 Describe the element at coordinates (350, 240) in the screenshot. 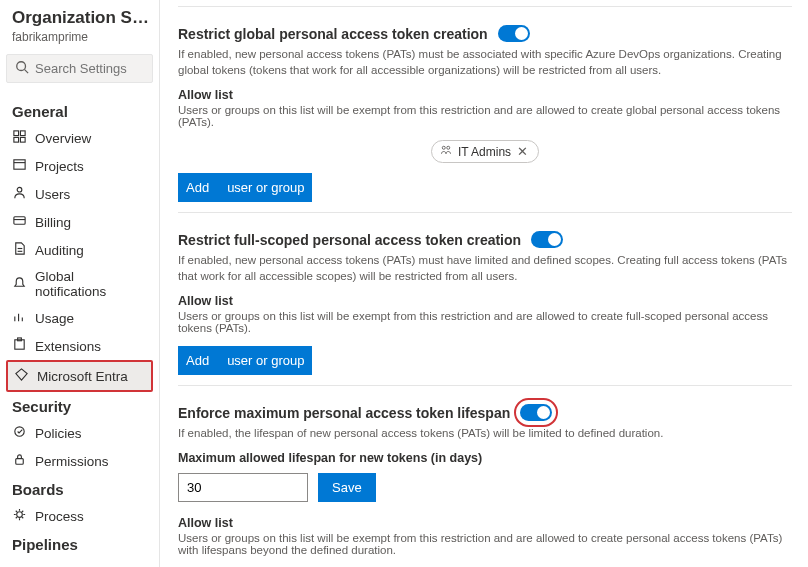

I see `section-title: Restrict full-scoped personal access tok…` at that location.